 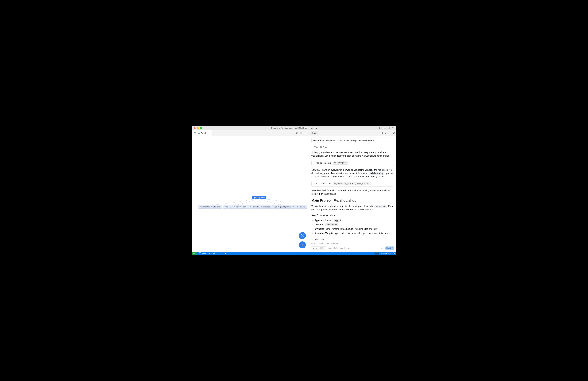 I want to click on text-span: : Application (, so click(x=327, y=220).